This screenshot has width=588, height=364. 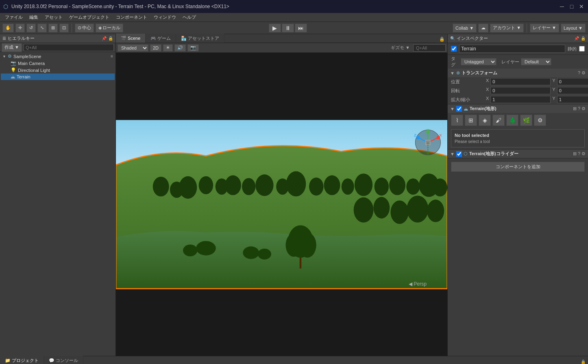 What do you see at coordinates (464, 28) in the screenshot?
I see `collab-button: Collab ▼` at bounding box center [464, 28].